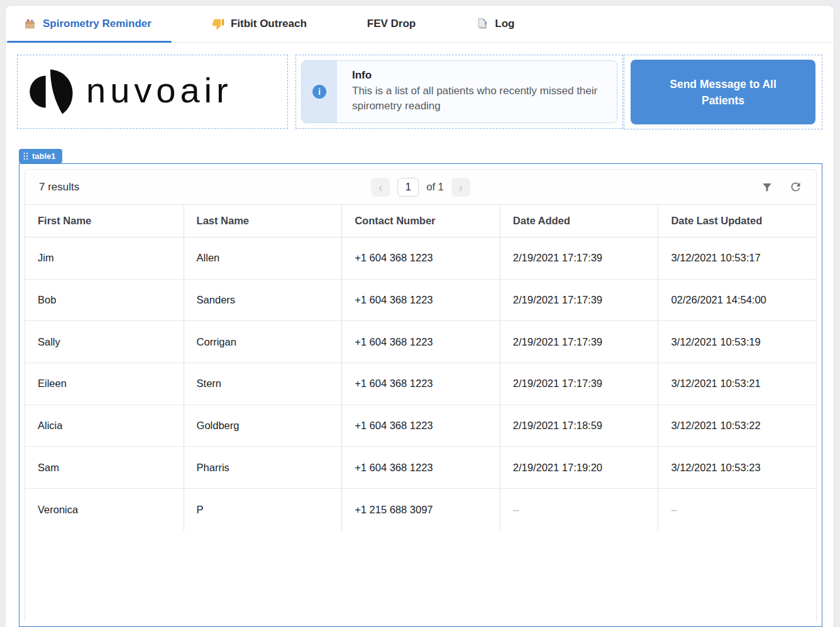 Image resolution: width=840 pixels, height=627 pixels. Describe the element at coordinates (26, 156) in the screenshot. I see `drag-handle-icon` at that location.